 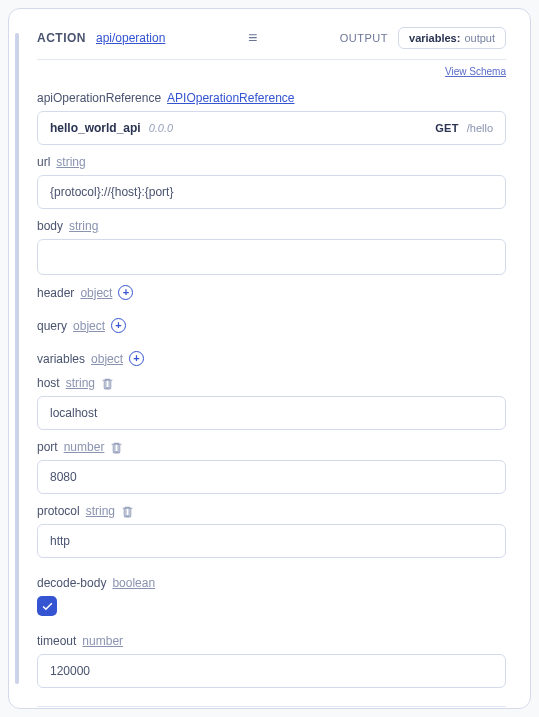 What do you see at coordinates (118, 326) in the screenshot?
I see `add-query-button: +` at bounding box center [118, 326].